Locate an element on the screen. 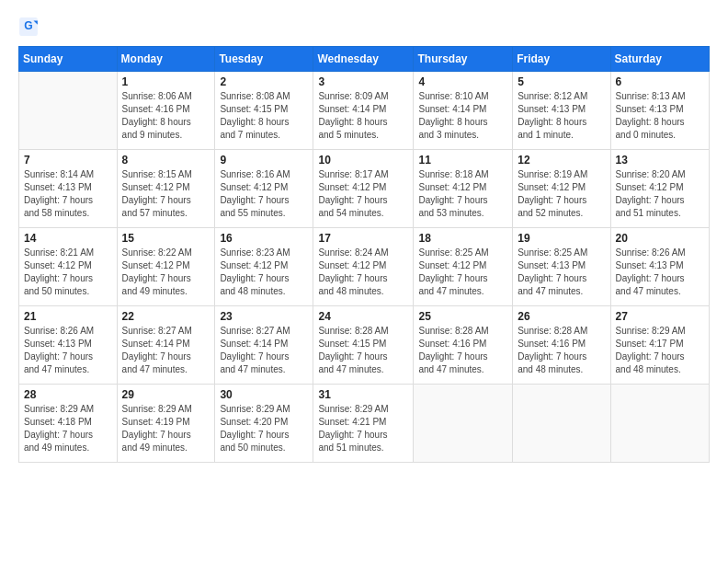 This screenshot has height=563, width=728. day-info: Sunrise: 8:19 AM Sunset: 4:12 PM Dayligh… is located at coordinates (561, 194).